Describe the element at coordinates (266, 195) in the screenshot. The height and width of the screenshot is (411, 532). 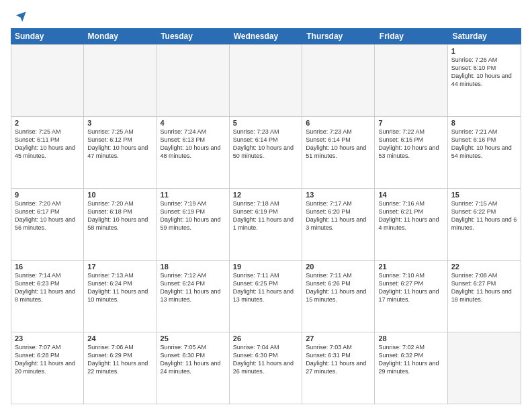
I see `day-number: 12` at that location.